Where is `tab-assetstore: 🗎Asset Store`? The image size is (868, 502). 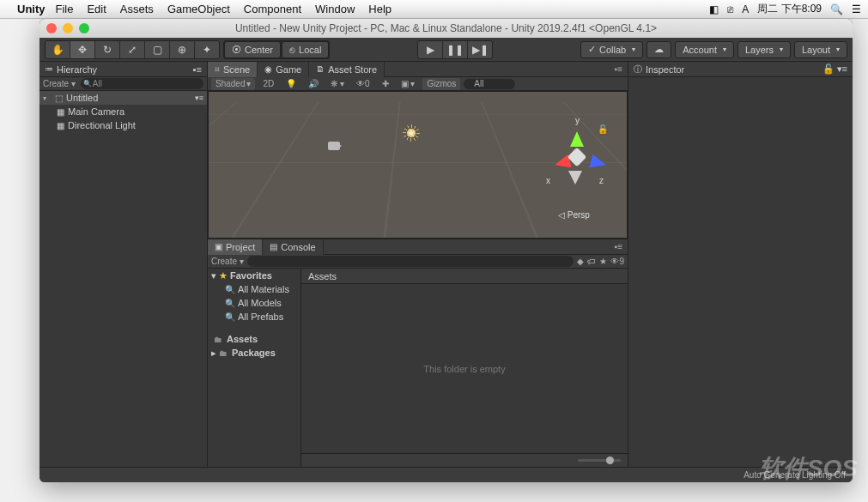
tab-assetstore: 🗎Asset Store is located at coordinates (347, 70).